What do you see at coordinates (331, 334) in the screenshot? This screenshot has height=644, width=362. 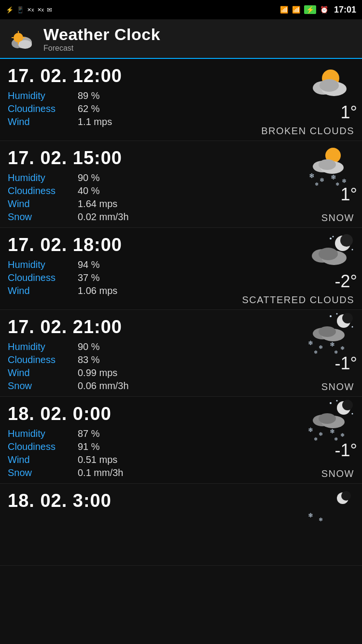 I see `weather-icon: ❄ ❄ ❄ ❄ ❄ ❄` at bounding box center [331, 334].